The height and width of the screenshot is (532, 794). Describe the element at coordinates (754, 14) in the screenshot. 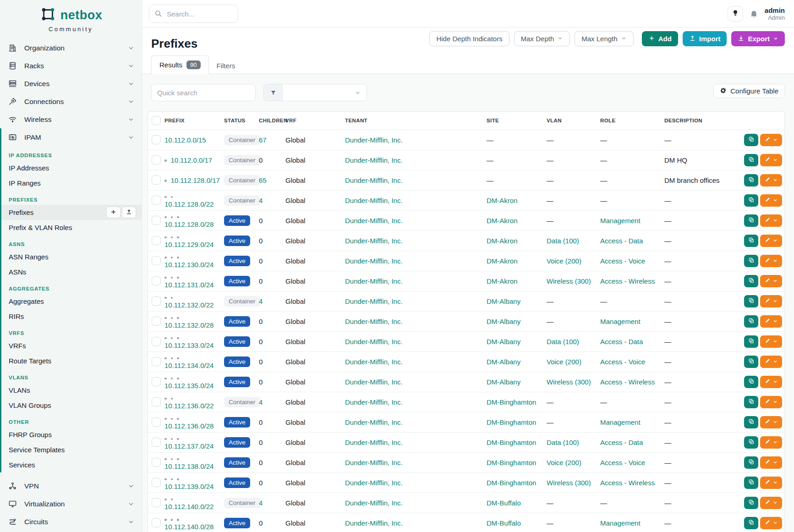

I see `notifications-bell-icon` at that location.